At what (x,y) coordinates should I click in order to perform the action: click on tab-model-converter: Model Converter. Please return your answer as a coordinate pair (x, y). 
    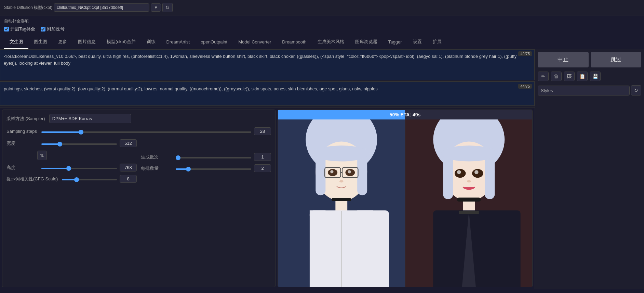
    Looking at the image, I should click on (255, 42).